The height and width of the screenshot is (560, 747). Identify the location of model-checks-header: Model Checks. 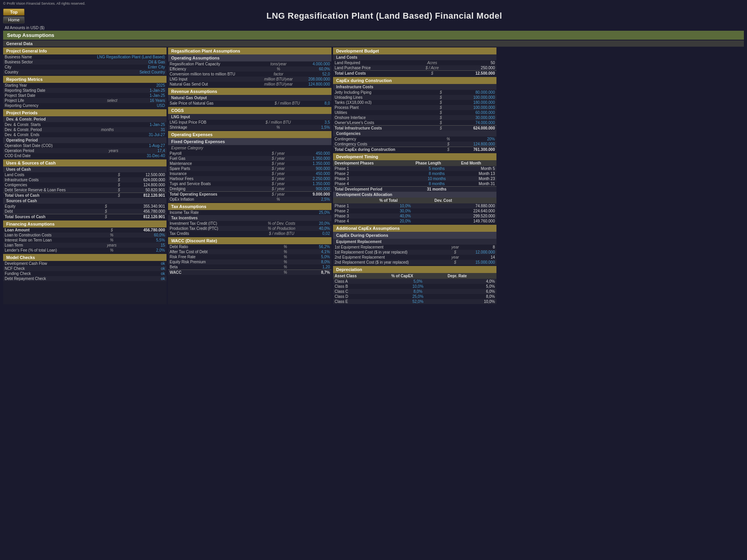
(85, 257).